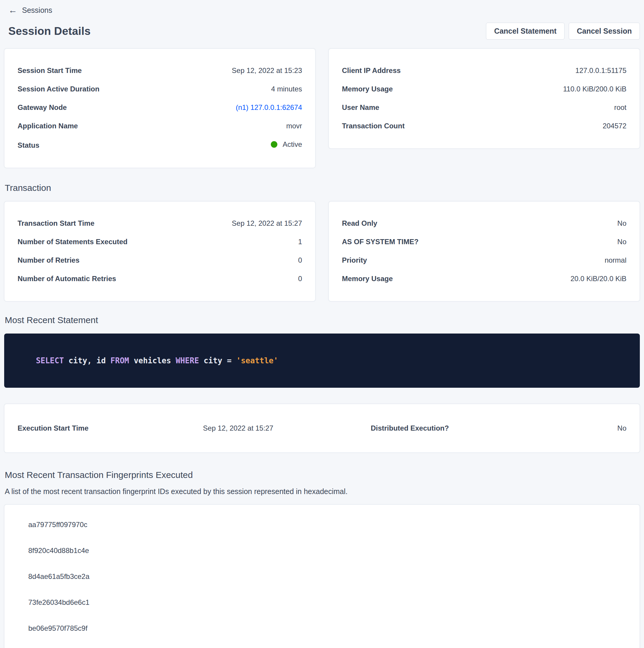  Describe the element at coordinates (361, 107) in the screenshot. I see `row-label: User Name` at that location.